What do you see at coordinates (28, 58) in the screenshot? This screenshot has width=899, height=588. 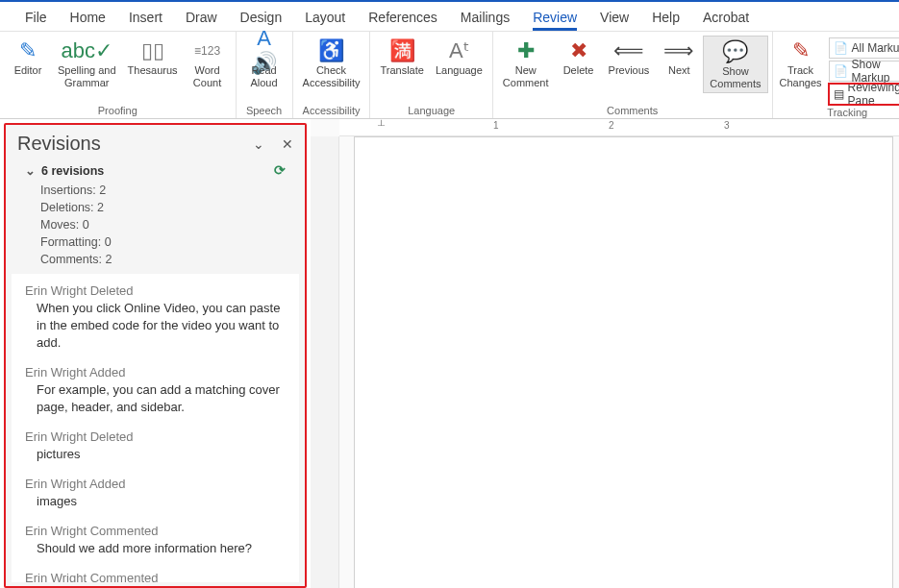 I see `editor-button: ✎ Editor` at bounding box center [28, 58].